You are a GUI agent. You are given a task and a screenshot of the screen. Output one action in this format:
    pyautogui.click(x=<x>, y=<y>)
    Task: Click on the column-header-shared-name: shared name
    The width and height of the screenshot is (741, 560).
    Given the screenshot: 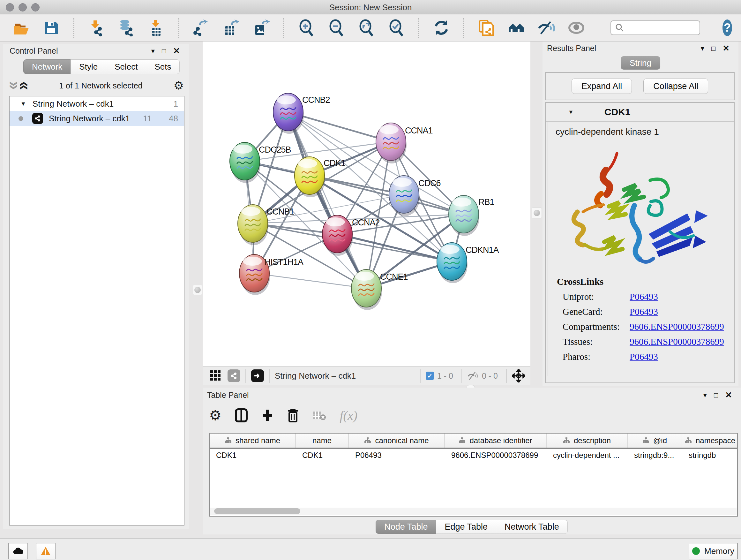 What is the action you would take?
    pyautogui.click(x=253, y=441)
    